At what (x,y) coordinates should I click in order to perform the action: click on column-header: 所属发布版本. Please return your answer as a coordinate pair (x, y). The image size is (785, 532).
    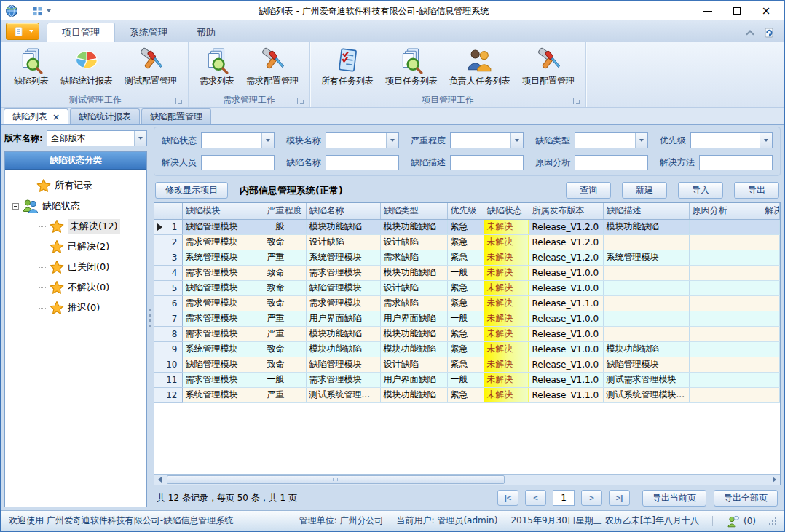
    Looking at the image, I should click on (566, 211).